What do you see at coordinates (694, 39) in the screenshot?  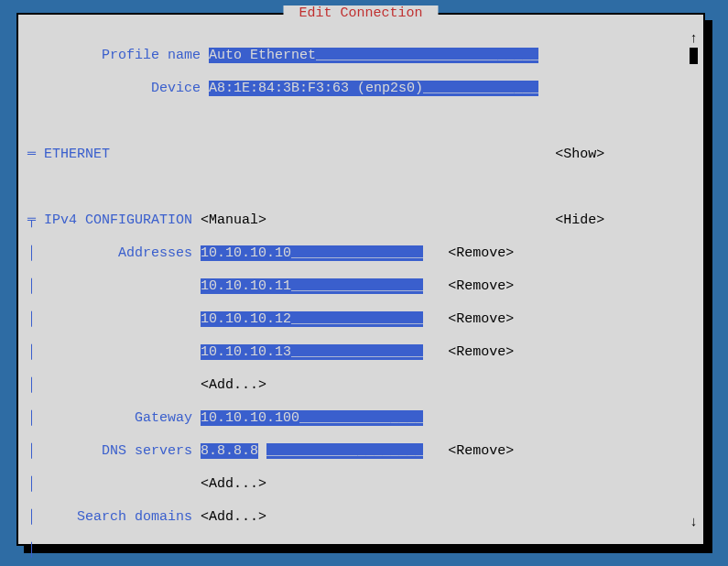 I see `scroll-up-arrow: ↑` at bounding box center [694, 39].